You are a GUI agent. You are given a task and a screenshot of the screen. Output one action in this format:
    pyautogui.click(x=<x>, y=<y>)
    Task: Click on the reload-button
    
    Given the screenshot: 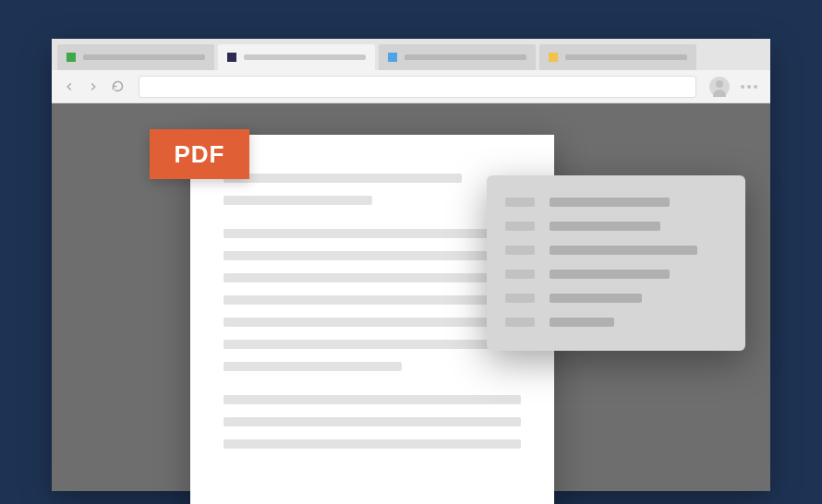 What is the action you would take?
    pyautogui.click(x=117, y=87)
    